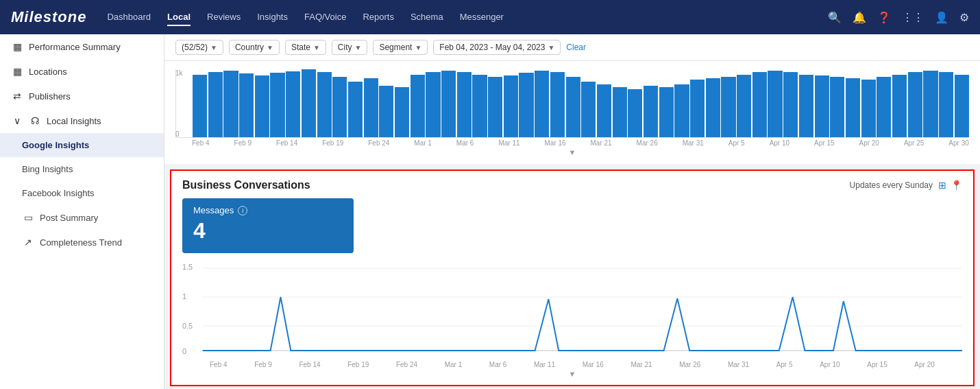  Describe the element at coordinates (942, 18) in the screenshot. I see `account-icon: 👤` at that location.